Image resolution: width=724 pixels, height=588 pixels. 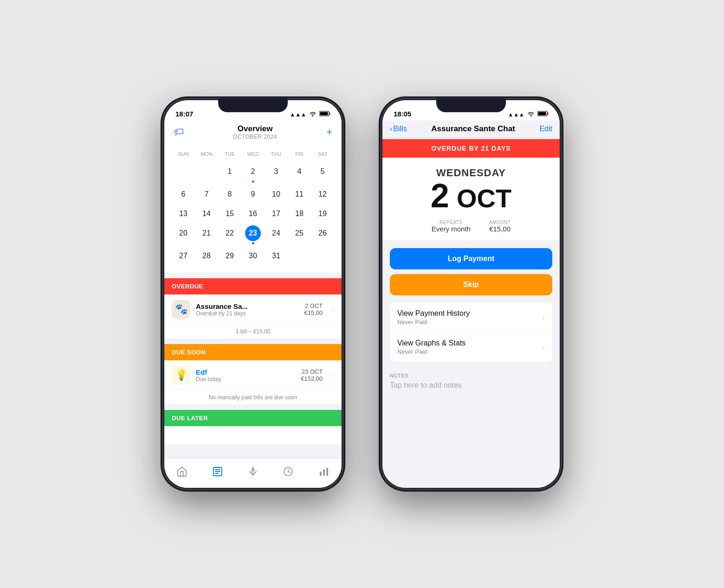 What do you see at coordinates (253, 289) in the screenshot?
I see `screen-overview: 🏷 Overview OCTOBER 2024 + SUN MON TUE WE…` at bounding box center [253, 289].